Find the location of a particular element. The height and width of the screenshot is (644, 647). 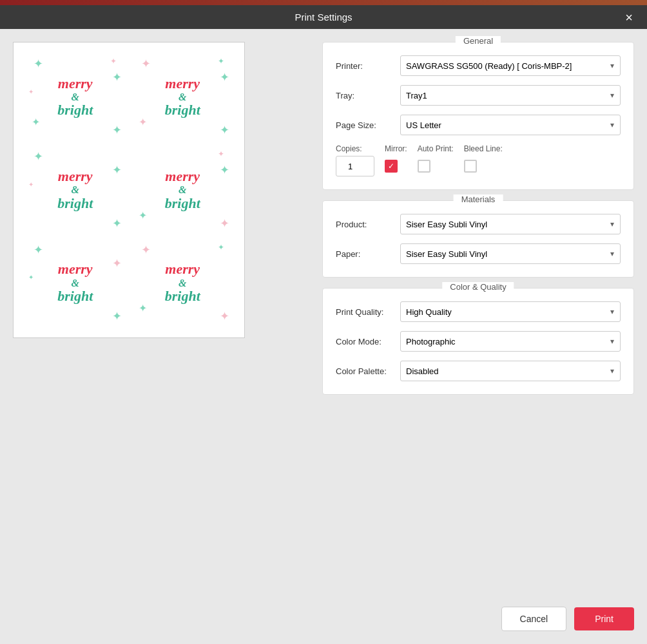

tray-row: Tray: Tray1 is located at coordinates (478, 95).